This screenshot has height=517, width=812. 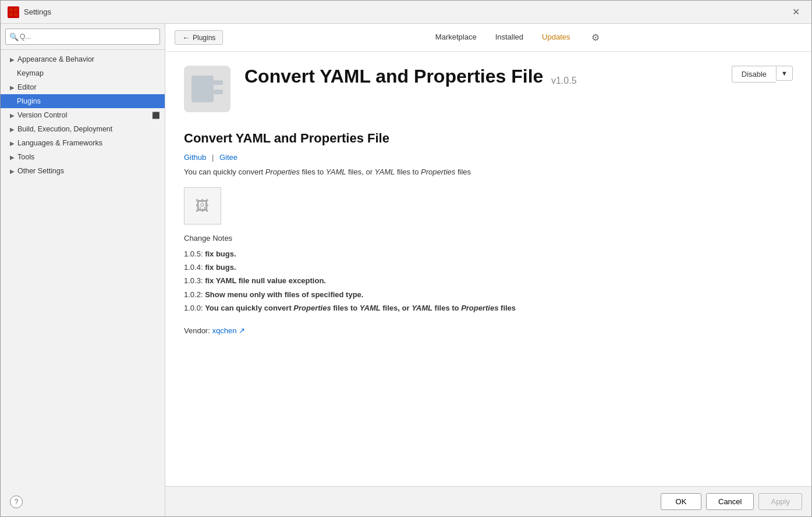 What do you see at coordinates (796, 12) in the screenshot?
I see `close-button: ✕` at bounding box center [796, 12].